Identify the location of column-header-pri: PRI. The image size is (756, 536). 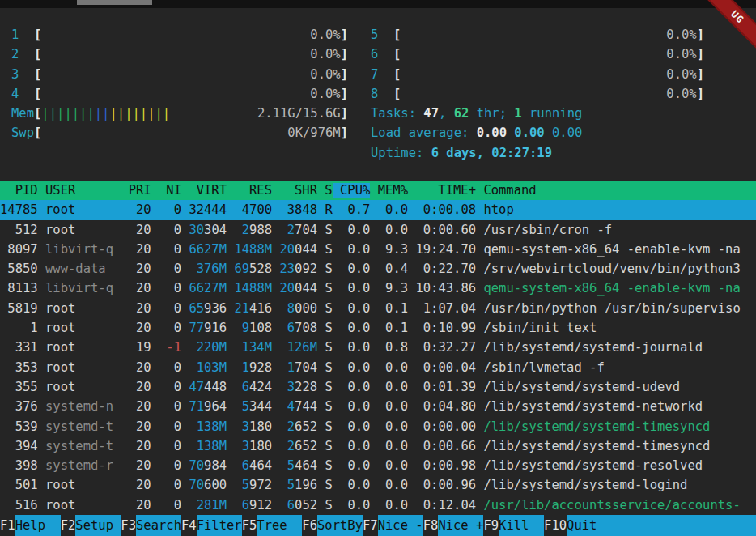
(133, 190).